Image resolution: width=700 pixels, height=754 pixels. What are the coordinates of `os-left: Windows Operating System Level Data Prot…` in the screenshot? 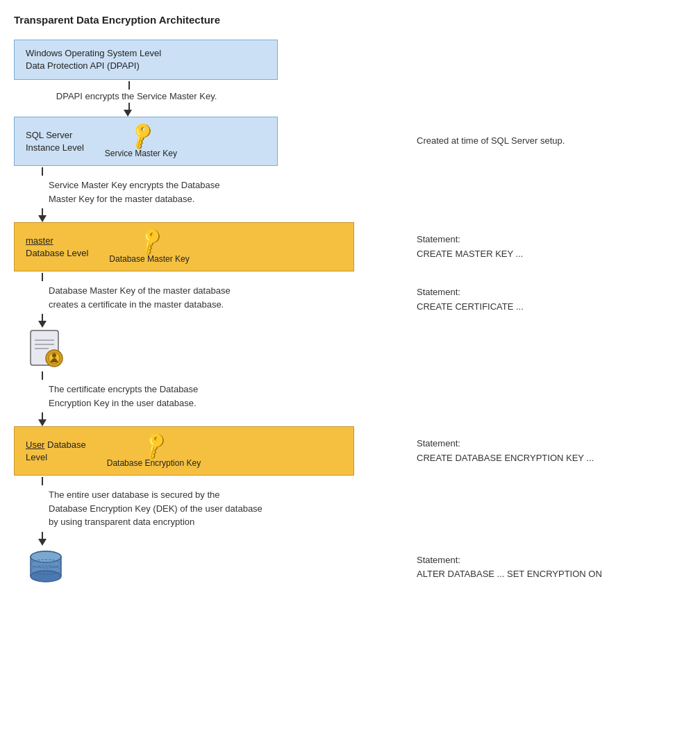 It's located at (208, 60).